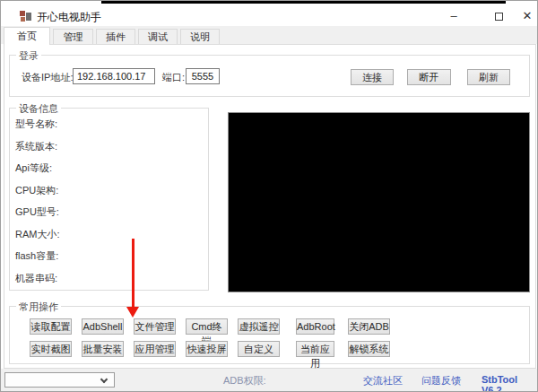 The width and height of the screenshot is (538, 392). I want to click on serial-number-label: 机器串码:, so click(36, 278).